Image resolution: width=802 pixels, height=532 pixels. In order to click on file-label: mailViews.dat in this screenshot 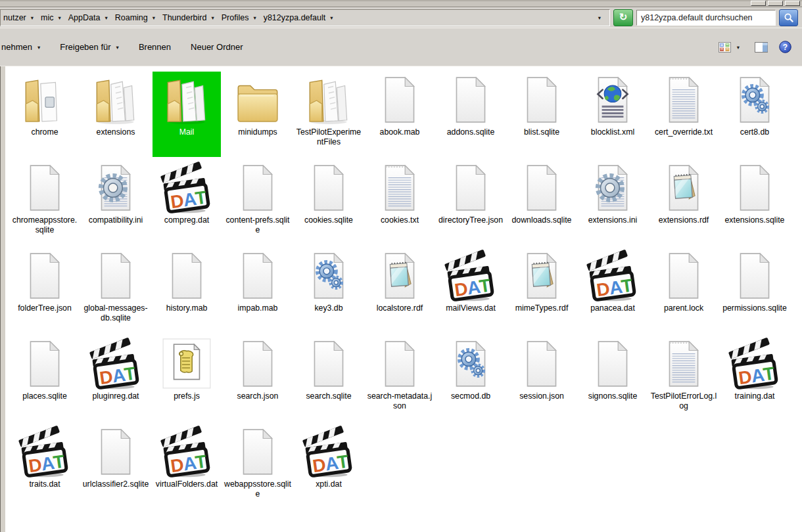, I will do `click(471, 309)`.